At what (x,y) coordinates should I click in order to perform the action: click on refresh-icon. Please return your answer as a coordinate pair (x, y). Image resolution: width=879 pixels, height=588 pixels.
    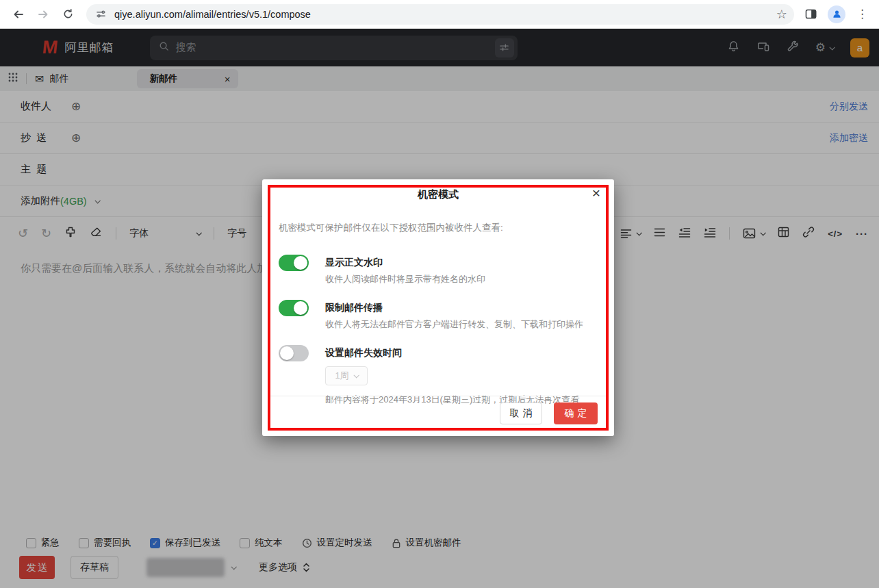
    Looking at the image, I should click on (68, 14).